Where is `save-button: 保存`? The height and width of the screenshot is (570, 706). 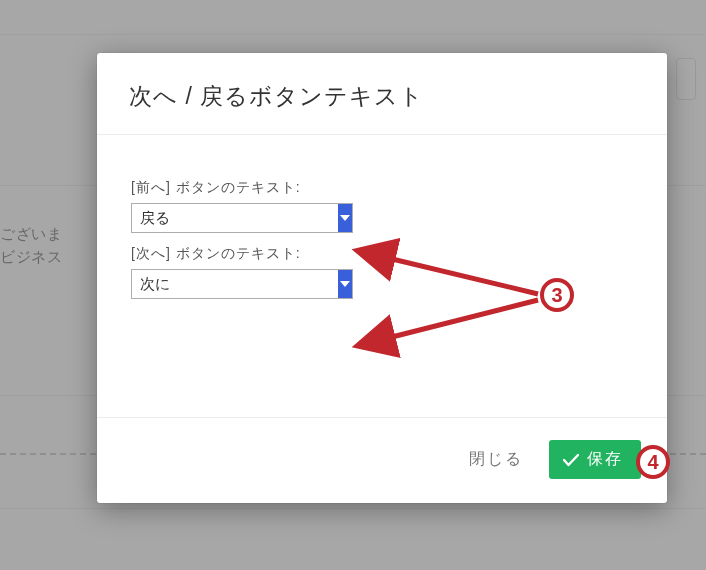 save-button: 保存 is located at coordinates (595, 460).